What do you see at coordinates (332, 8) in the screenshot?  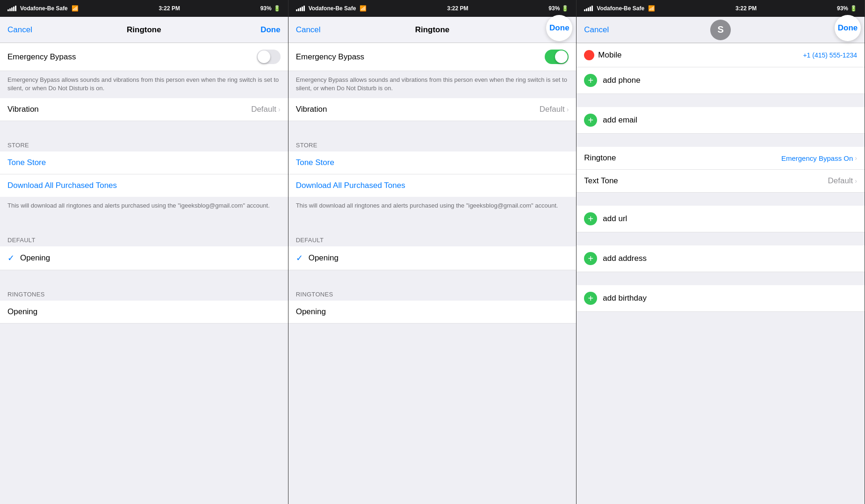 I see `carrier-2: Vodafone-Be Safe` at bounding box center [332, 8].